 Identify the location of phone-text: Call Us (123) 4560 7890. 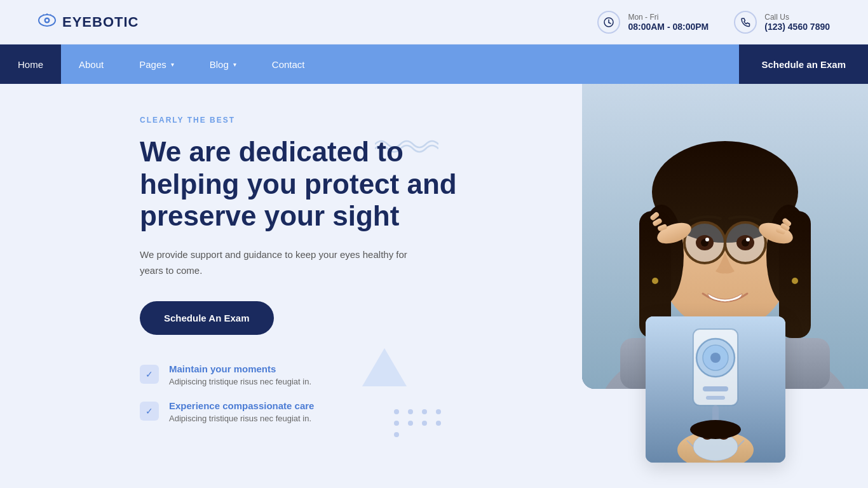
(797, 22).